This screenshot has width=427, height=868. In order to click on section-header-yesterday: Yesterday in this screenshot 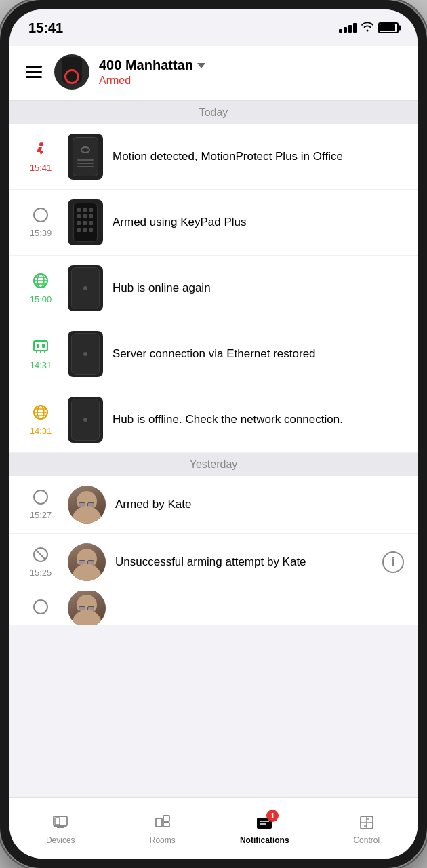, I will do `click(214, 465)`.